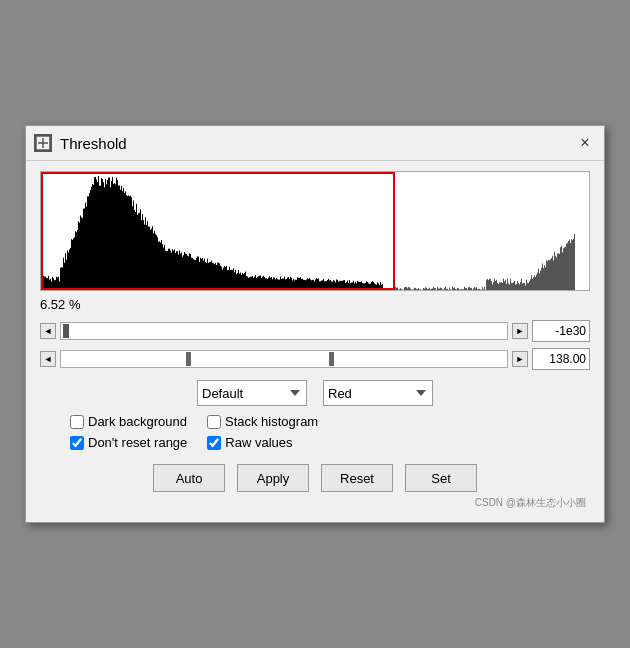  Describe the element at coordinates (48, 359) in the screenshot. I see `slider2-left-arrow: ◄` at that location.